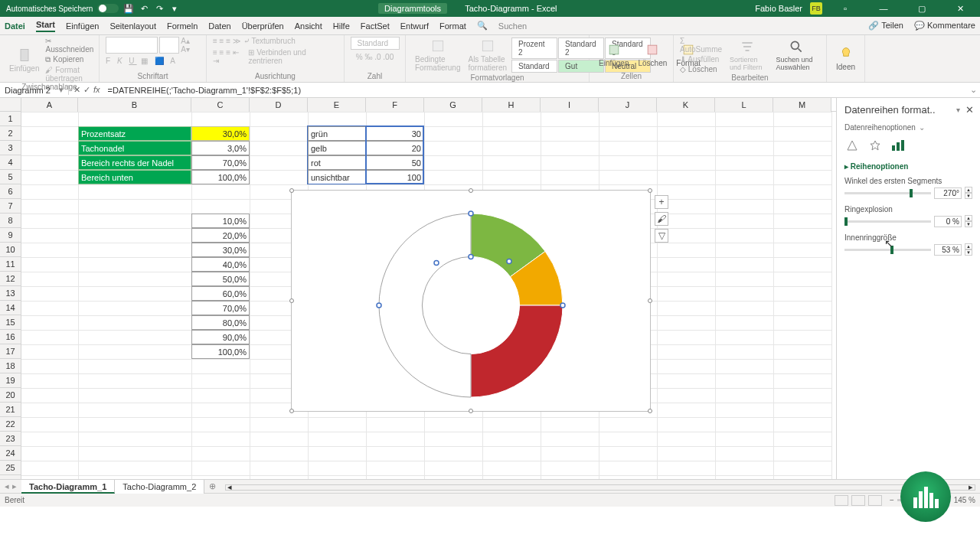 Image resolution: width=980 pixels, height=551 pixels. I want to click on formula-input: =DATENREIHE(;'Tacho-Diagramm_1'!$F$2:$F$…, so click(536, 90).